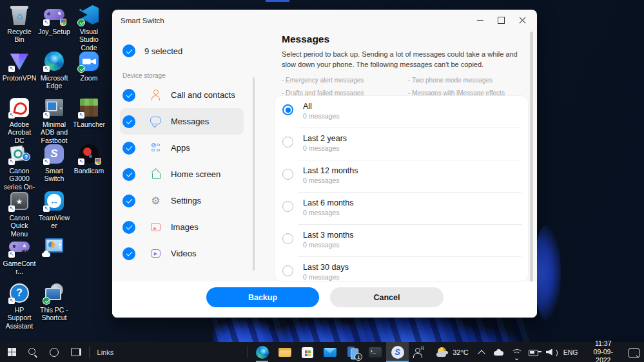 Image resolution: width=644 pixels, height=362 pixels. I want to click on desktop-icon-zoom: Zoom, so click(89, 66).